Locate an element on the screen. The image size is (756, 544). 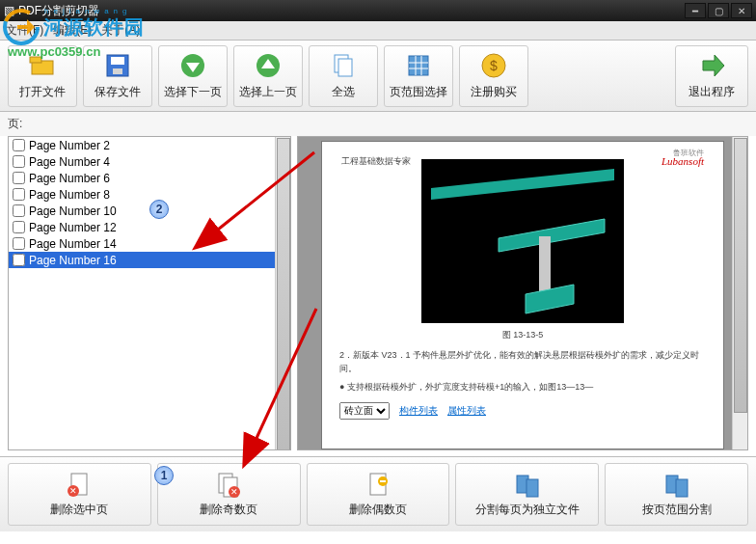
prev-page-button: 选择上一页 is located at coordinates (268, 76).